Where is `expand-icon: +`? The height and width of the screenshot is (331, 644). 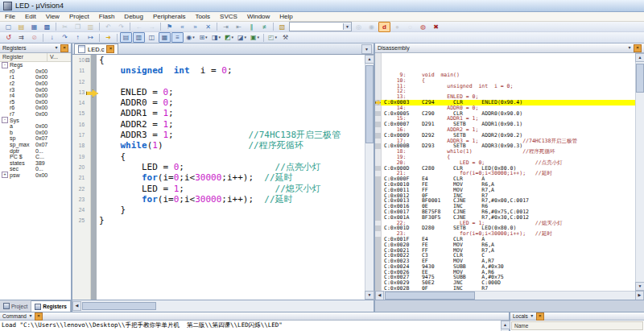
expand-icon: + is located at coordinates (5, 175).